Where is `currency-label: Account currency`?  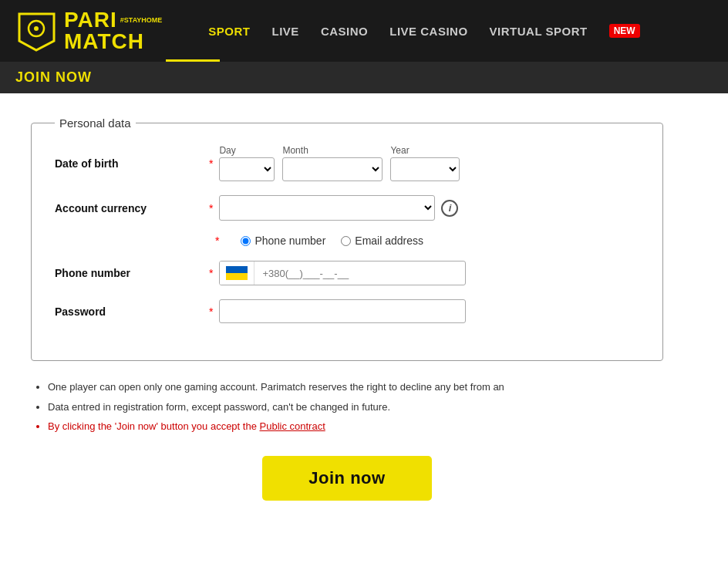 currency-label: Account currency is located at coordinates (132, 208).